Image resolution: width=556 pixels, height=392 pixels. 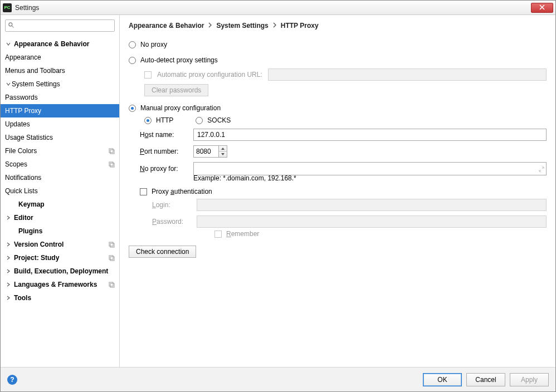 I want to click on tree-notifications: Notifications, so click(x=60, y=178).